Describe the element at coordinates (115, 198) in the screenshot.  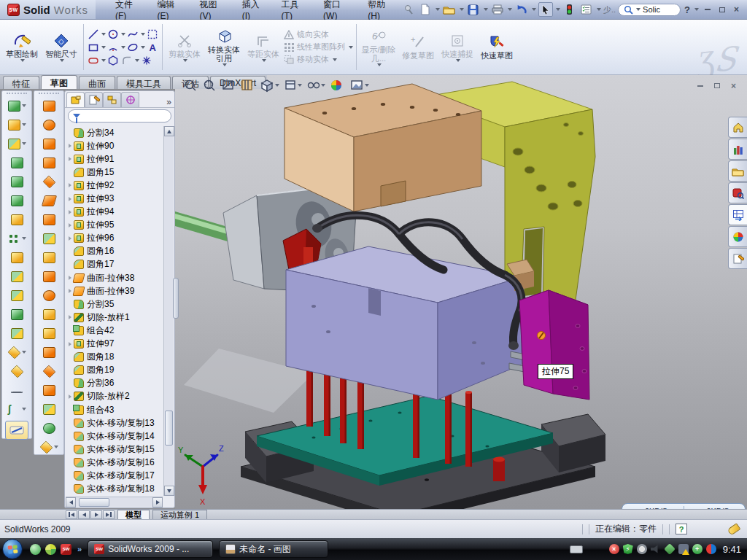
I see `tree-item: 拉伸93` at that location.